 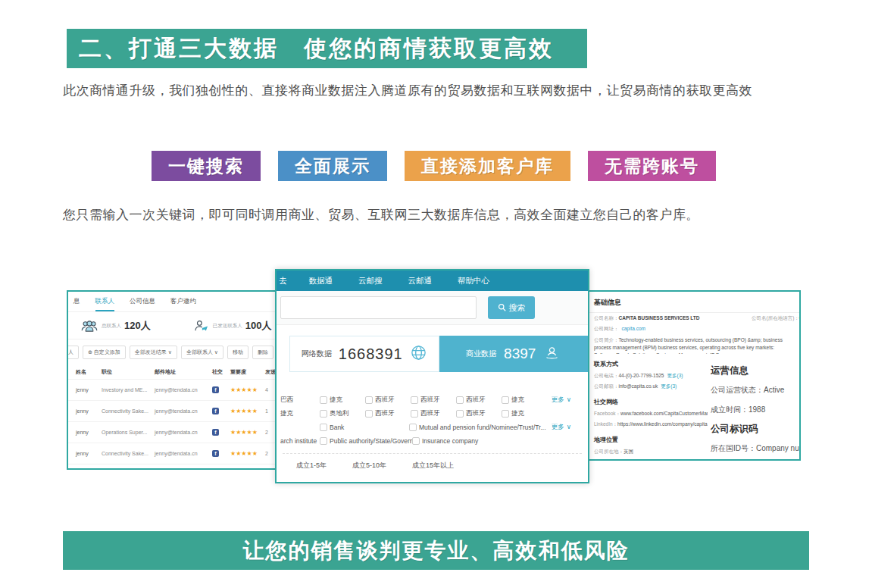 I want to click on nav-item: 去, so click(x=286, y=281).